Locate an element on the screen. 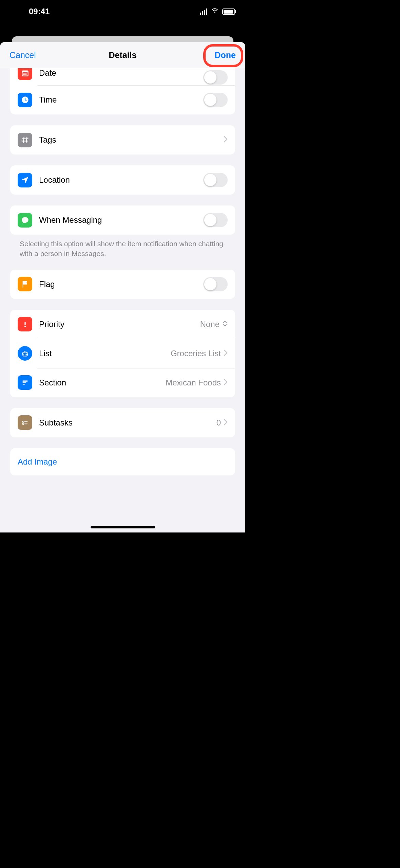 The width and height of the screenshot is (400, 868). row-subtasks: Subtasks 0 is located at coordinates (123, 423).